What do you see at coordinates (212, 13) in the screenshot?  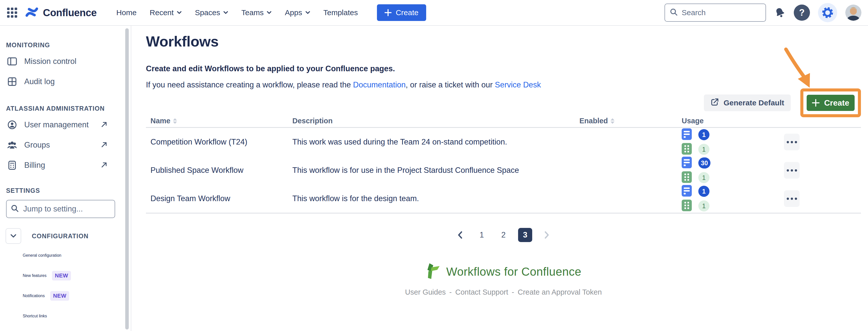 I see `nav-item-spaces: Spaces` at bounding box center [212, 13].